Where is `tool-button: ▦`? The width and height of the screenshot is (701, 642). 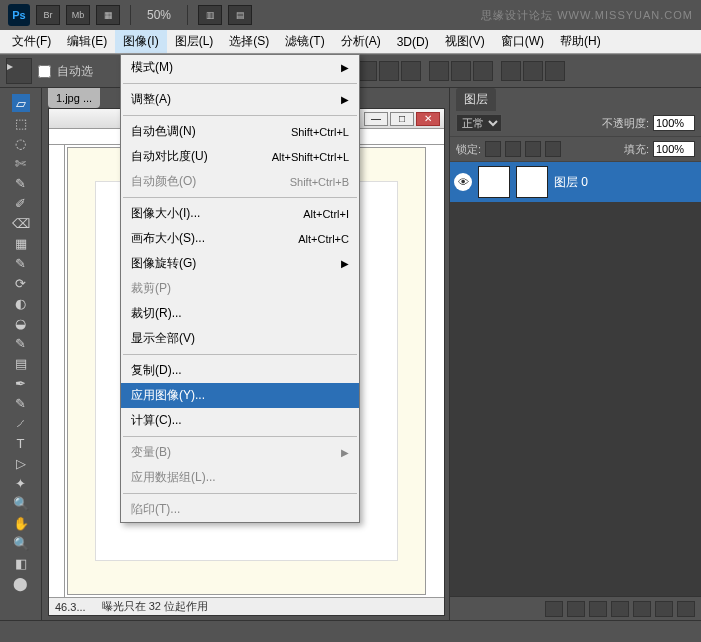
tool-button: ▦ is located at coordinates (21, 243).